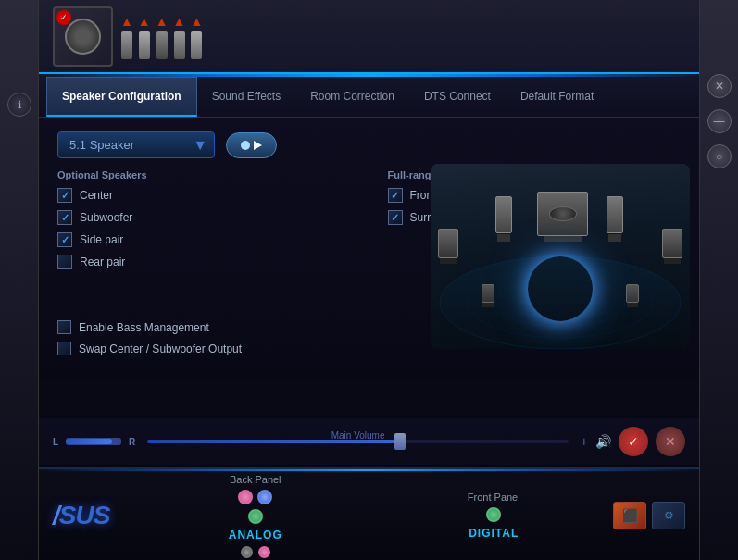 Image resolution: width=738 pixels, height=560 pixels. Describe the element at coordinates (652, 442) in the screenshot. I see `action-buttons: ✓ ✕` at that location.